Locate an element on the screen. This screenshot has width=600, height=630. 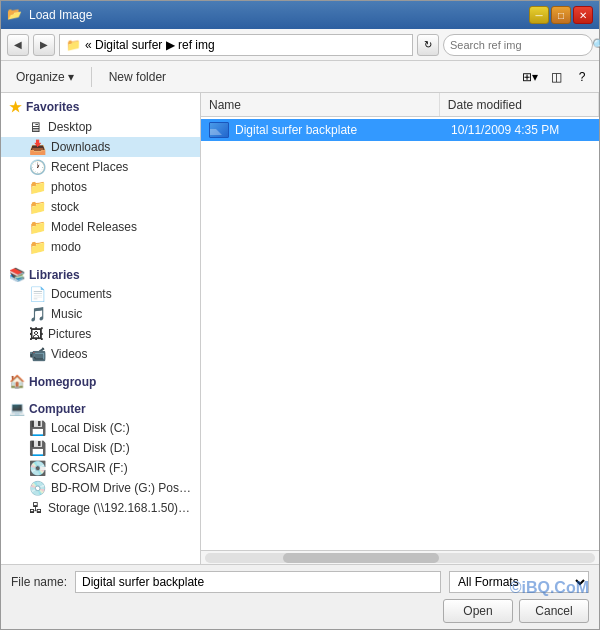
filename-row: File name: All Formats is located at coordinates (300, 582).